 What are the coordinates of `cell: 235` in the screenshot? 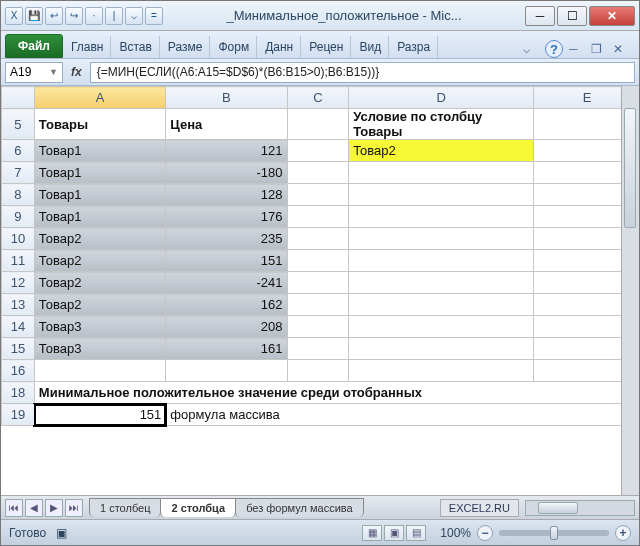 It's located at (226, 239).